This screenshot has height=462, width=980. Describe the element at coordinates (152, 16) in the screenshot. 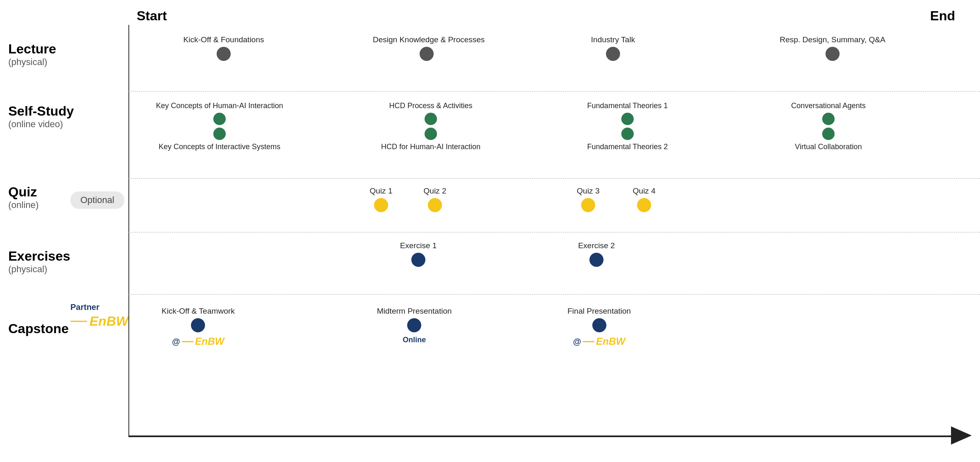

I see `start-label: Start` at that location.